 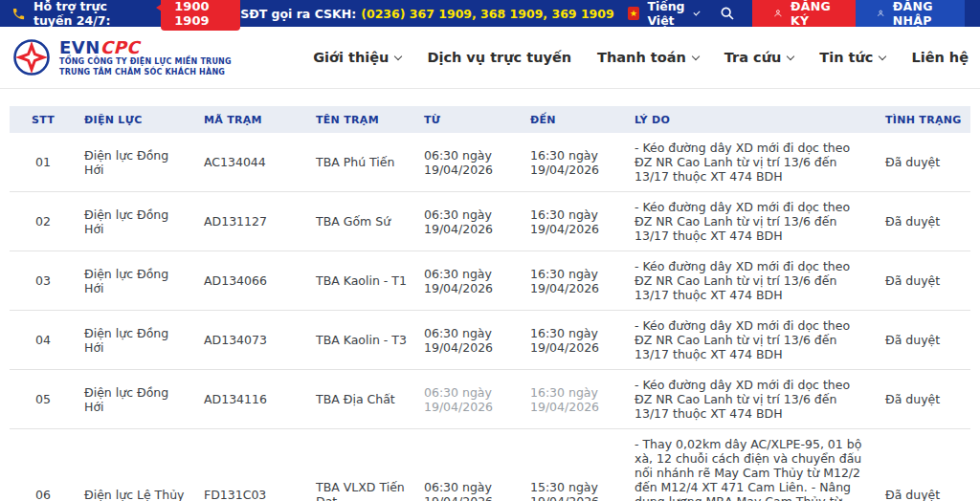 I want to click on topbar: Hỗ trợ trực tuyến 24/7: 1900 1909 SĐT gọ…, so click(x=490, y=13).